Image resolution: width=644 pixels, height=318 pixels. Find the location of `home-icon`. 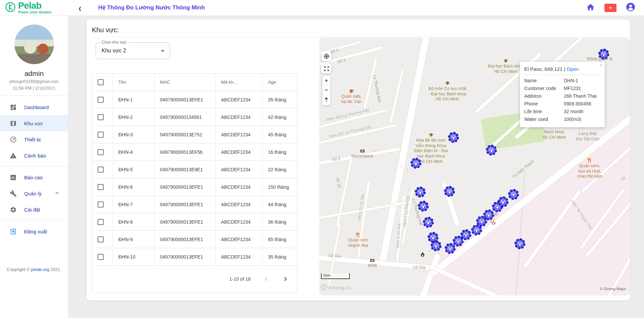

home-icon is located at coordinates (590, 8).